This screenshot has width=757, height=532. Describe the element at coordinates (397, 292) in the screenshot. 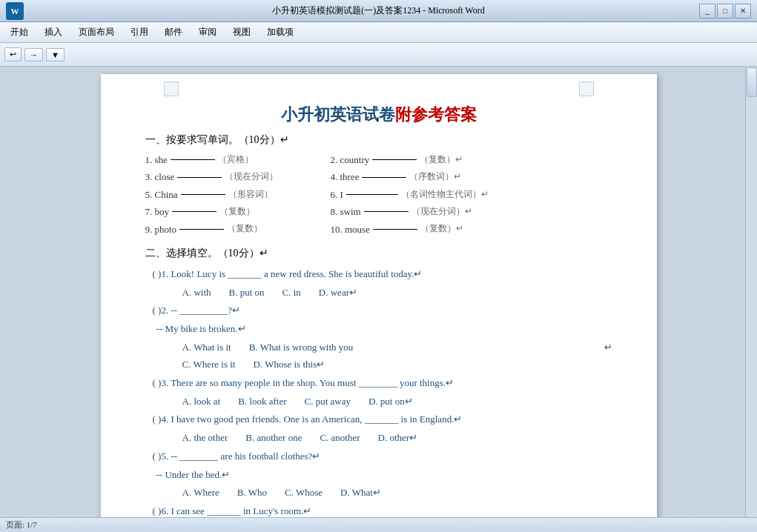

I see `q1-options: A. with B. put on C. in D. wear↵` at that location.